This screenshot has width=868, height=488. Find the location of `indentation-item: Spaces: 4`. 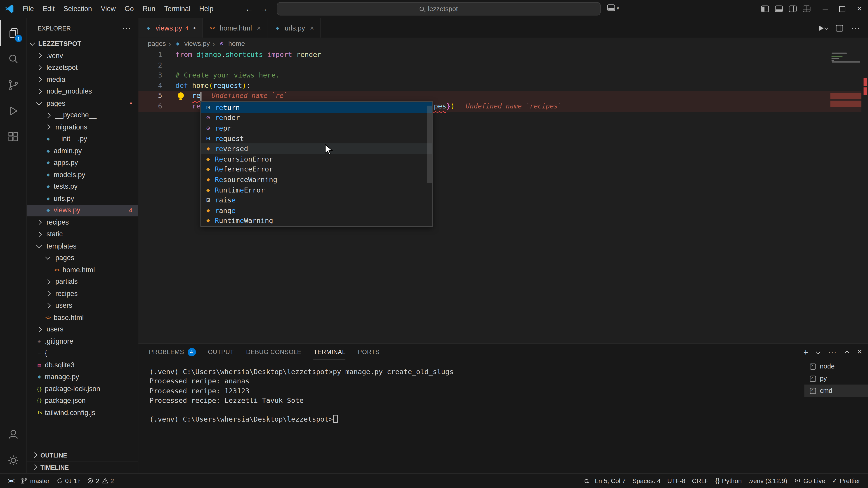

indentation-item: Spaces: 4 is located at coordinates (647, 481).